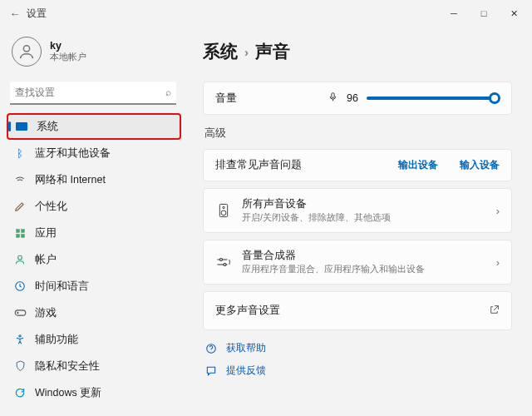 This screenshot has height=416, width=532. Describe the element at coordinates (20, 233) in the screenshot. I see `apps-icon` at that location.